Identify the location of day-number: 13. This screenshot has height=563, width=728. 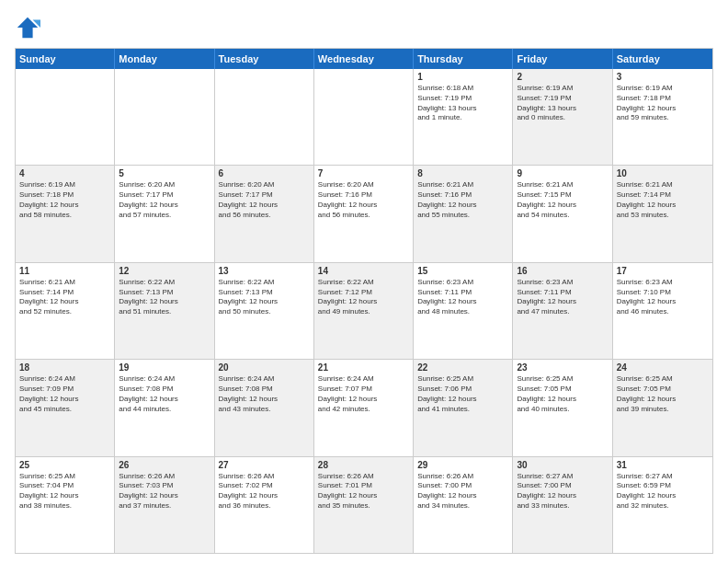
(265, 270).